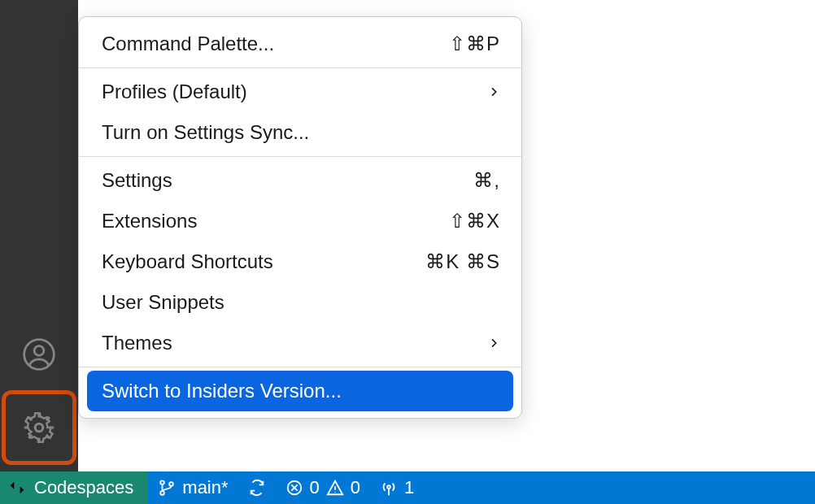  I want to click on menu-label: Switch to Insiders Version..., so click(221, 391).